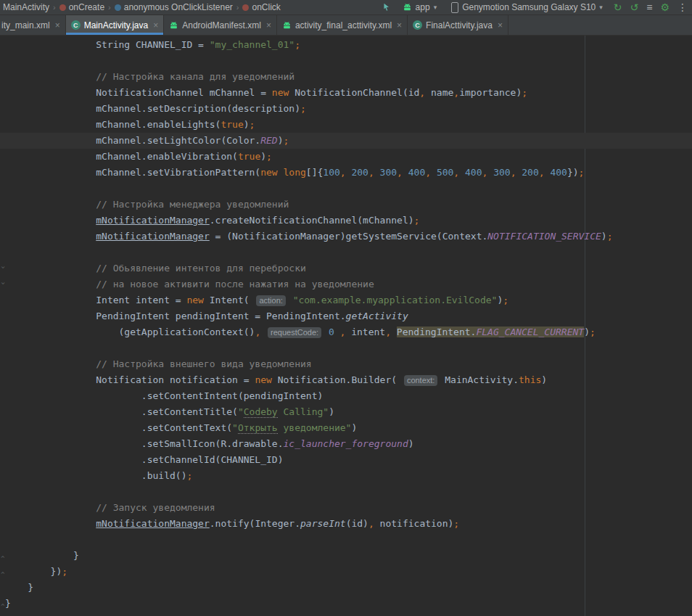  What do you see at coordinates (221, 25) in the screenshot?
I see `tab-AndroidManifest.xml: AndroidManifest.xml×` at bounding box center [221, 25].